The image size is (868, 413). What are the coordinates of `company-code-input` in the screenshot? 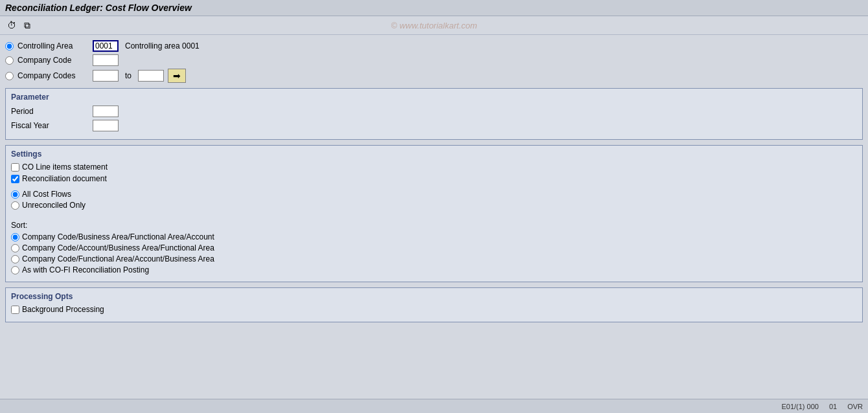 It's located at (106, 60).